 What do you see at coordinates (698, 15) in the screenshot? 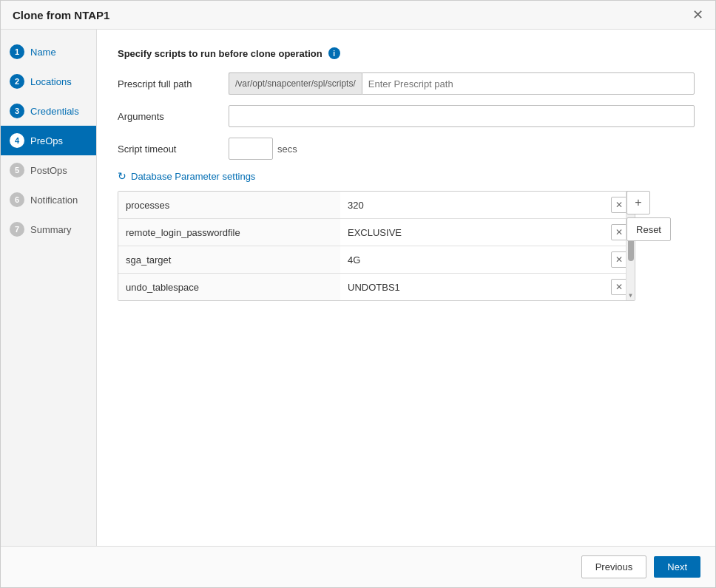
I see `close-button: ✕` at bounding box center [698, 15].